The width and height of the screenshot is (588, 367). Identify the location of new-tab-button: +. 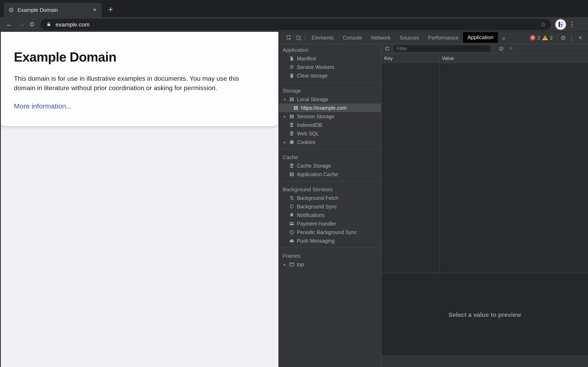
(111, 9).